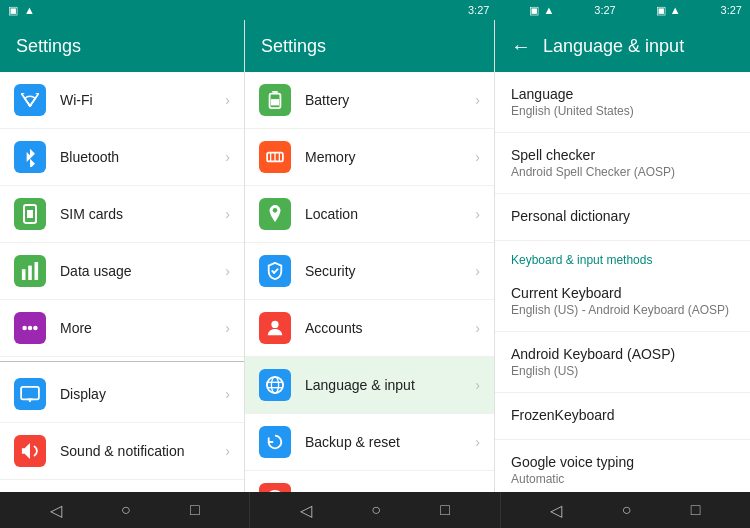 This screenshot has height=528, width=750. Describe the element at coordinates (275, 328) in the screenshot. I see `p2-accounts-icon` at that location.